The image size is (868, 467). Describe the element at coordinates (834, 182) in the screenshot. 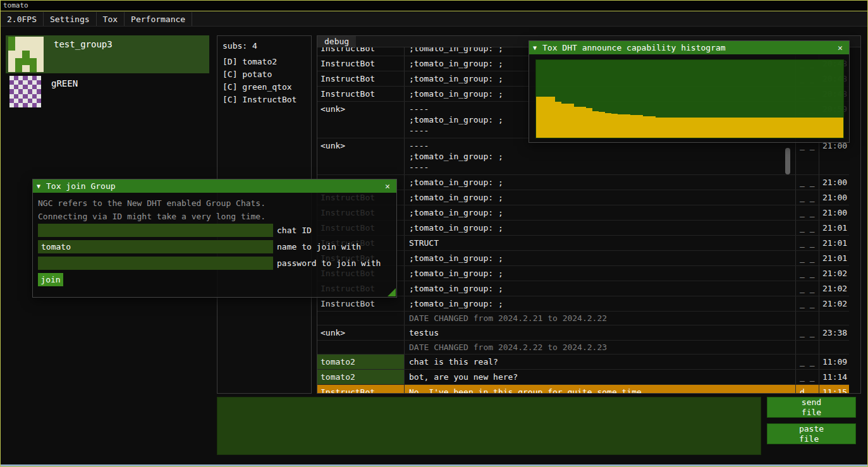

I see `chat-time: 21:00` at that location.